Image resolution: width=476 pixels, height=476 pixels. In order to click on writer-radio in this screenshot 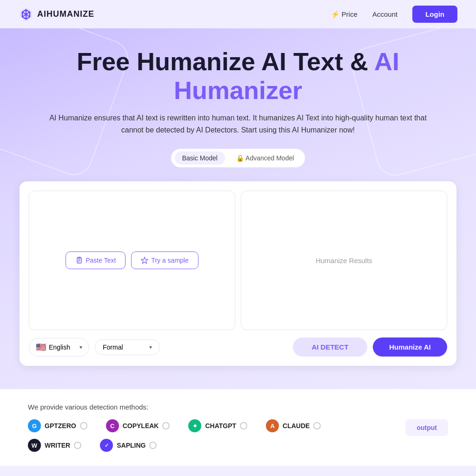, I will do `click(78, 445)`.